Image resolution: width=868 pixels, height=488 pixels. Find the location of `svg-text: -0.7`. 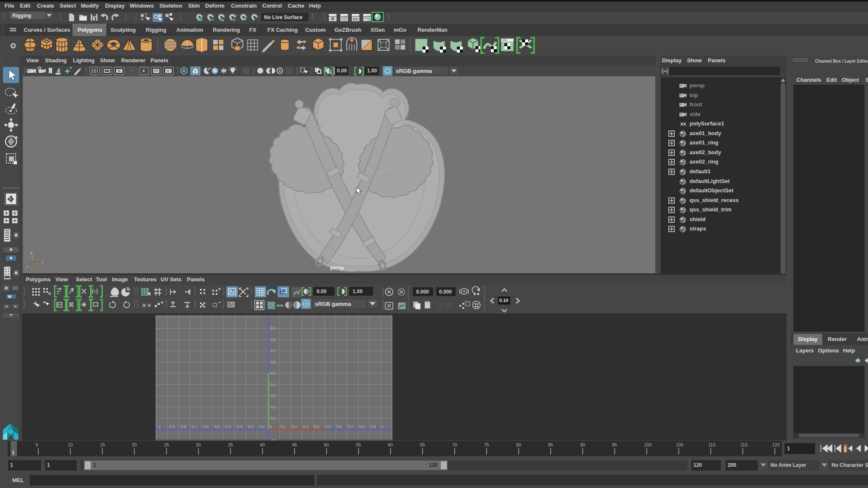

svg-text: -0.7 is located at coordinates (194, 427).